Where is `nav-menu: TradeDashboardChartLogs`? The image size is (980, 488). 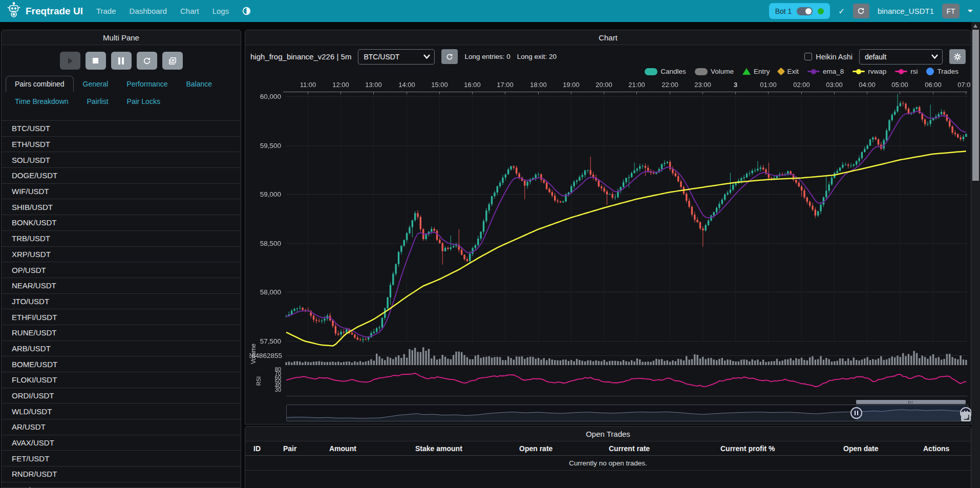
nav-menu: TradeDashboardChartLogs is located at coordinates (163, 11).